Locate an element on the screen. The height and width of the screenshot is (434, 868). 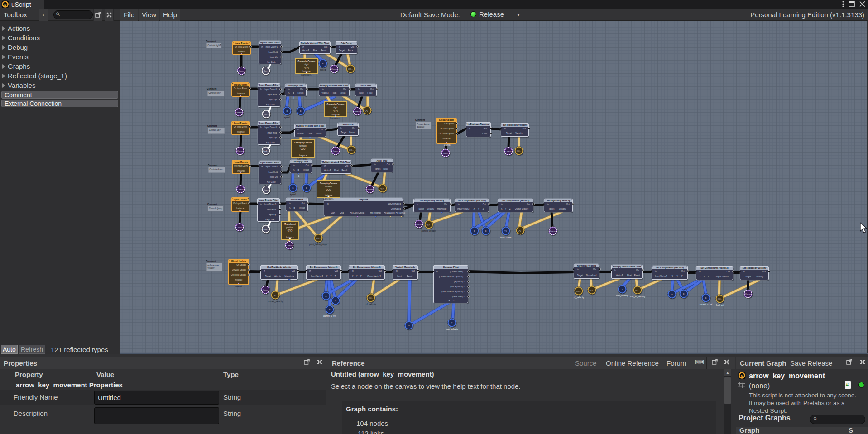
svg-text: Multiply Vector3 With Float is located at coordinates (627, 267).